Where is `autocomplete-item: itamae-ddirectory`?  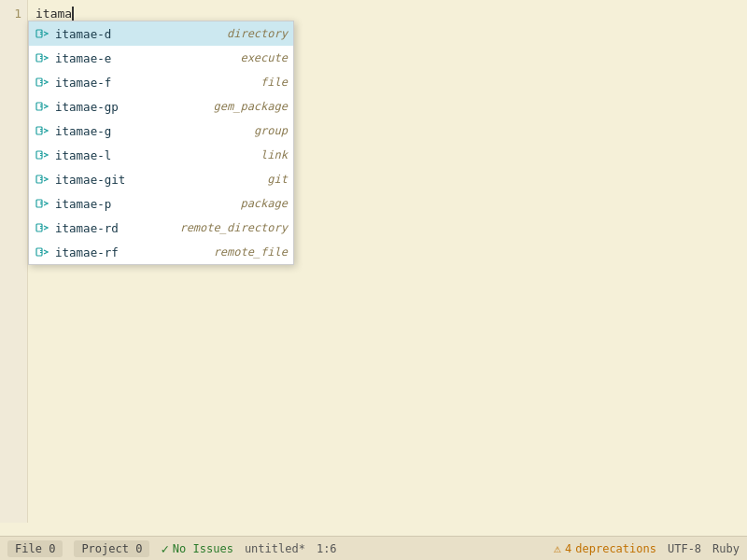
autocomplete-item: itamae-ddirectory is located at coordinates (161, 34).